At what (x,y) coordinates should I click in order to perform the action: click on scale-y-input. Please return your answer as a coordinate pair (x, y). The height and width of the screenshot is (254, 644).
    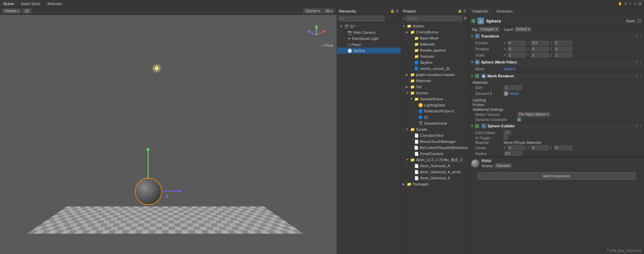
    Looking at the image, I should click on (540, 55).